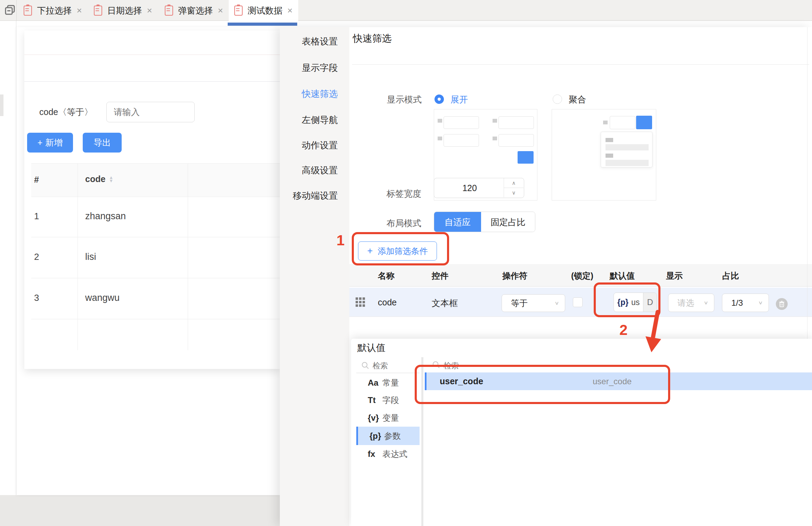 This screenshot has width=812, height=526. I want to click on filter-field-label: code〈等于〉, so click(66, 112).